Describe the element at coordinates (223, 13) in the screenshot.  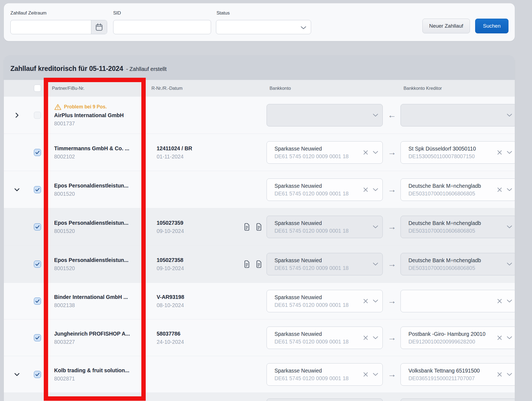
I see `status-label: Status` at that location.